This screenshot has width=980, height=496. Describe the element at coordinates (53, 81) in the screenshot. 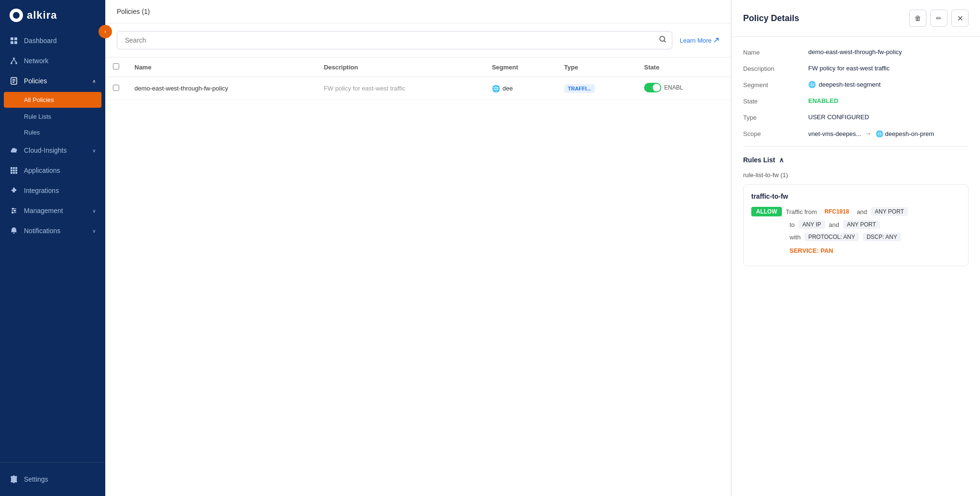

I see `sidebar-item-policies: Policies ∧` at that location.